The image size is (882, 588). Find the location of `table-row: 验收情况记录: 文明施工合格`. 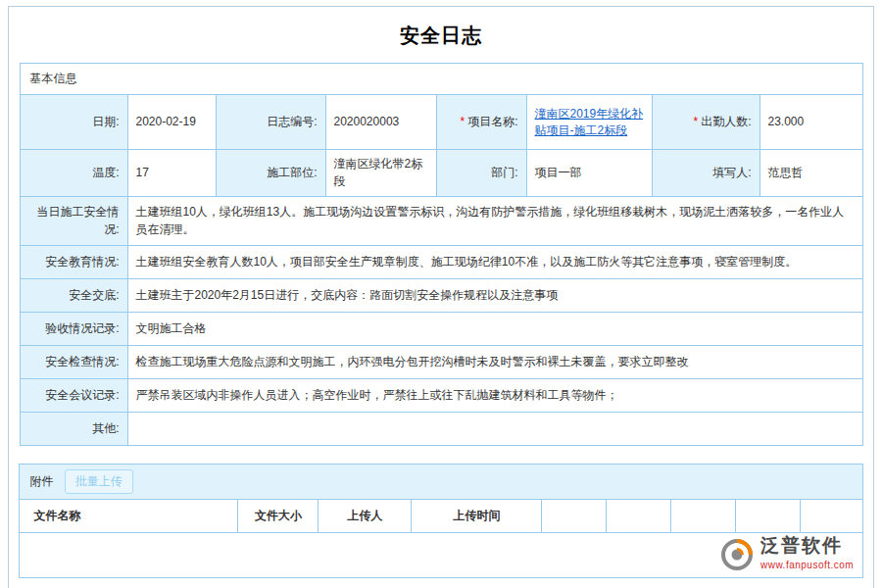

table-row: 验收情况记录: 文明施工合格 is located at coordinates (441, 329).